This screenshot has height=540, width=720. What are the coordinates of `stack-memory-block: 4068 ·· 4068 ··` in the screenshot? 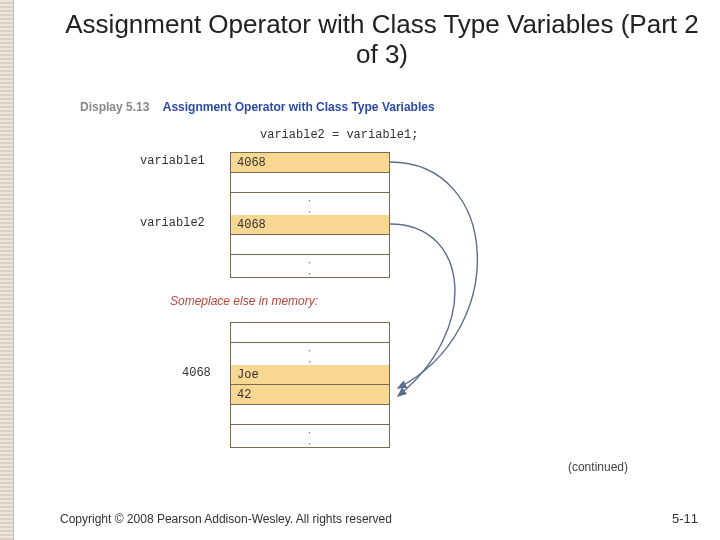 It's located at (310, 215).